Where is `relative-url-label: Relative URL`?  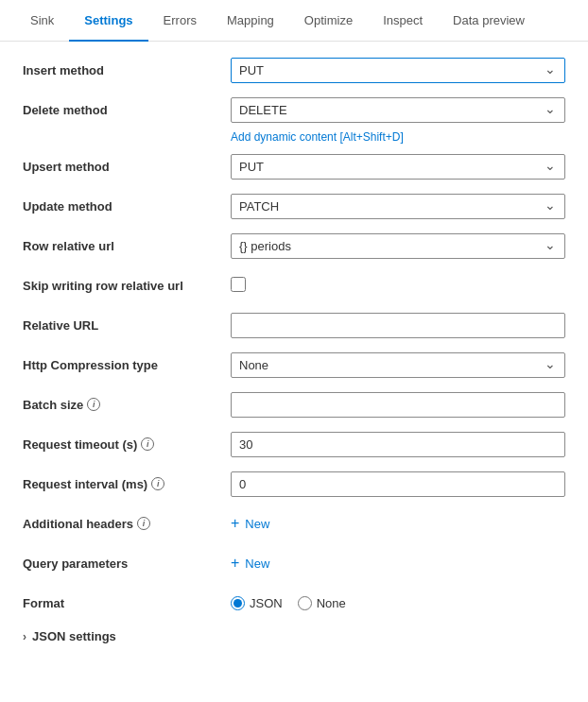 relative-url-label: Relative URL is located at coordinates (127, 325).